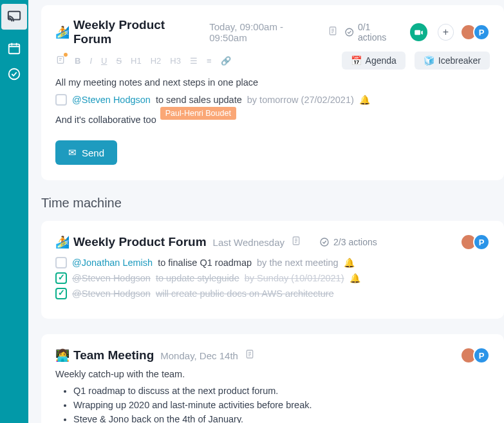 This screenshot has height=423, width=504. I want to click on link-button: 🔗, so click(226, 61).